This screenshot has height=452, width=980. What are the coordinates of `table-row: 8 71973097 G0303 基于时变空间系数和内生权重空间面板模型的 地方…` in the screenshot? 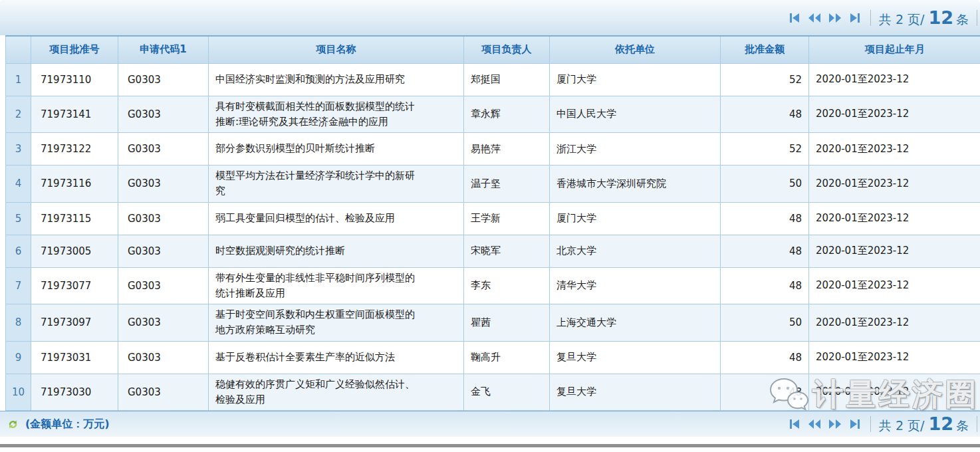 It's located at (493, 323).